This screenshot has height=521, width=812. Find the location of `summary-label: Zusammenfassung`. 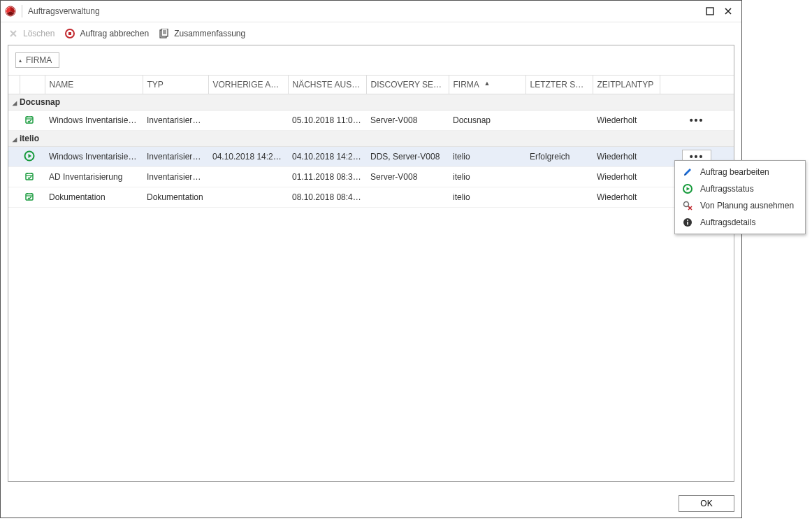

summary-label: Zusammenfassung is located at coordinates (210, 34).